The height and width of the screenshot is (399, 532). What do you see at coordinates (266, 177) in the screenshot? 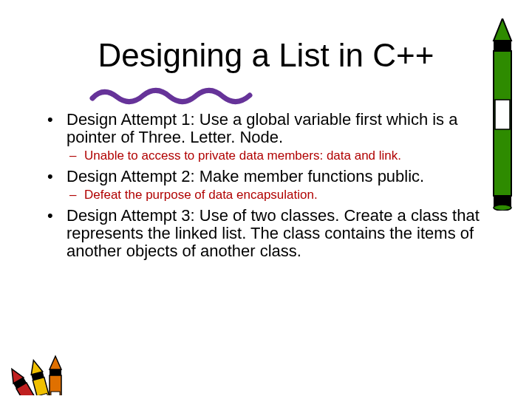
I see `bullet-item: • Design Attempt 2: Make member function…` at bounding box center [266, 177].